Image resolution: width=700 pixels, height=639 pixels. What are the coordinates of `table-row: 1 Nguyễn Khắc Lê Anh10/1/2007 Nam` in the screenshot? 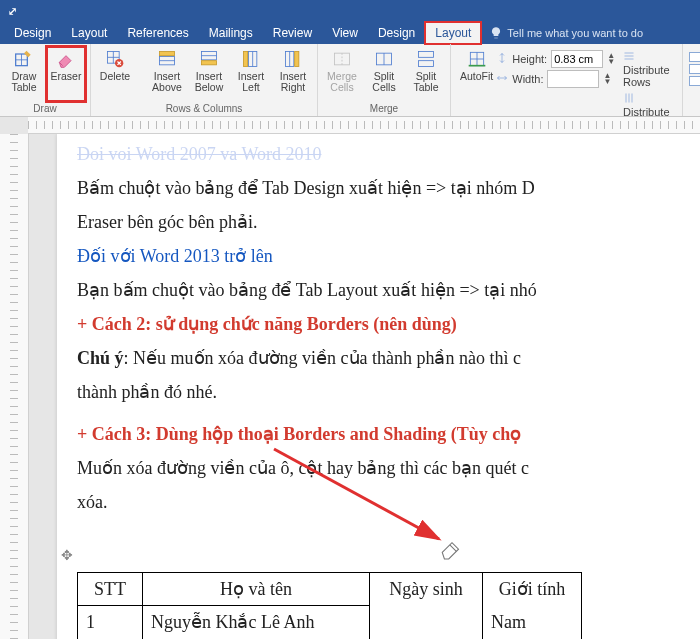 It's located at (330, 623).